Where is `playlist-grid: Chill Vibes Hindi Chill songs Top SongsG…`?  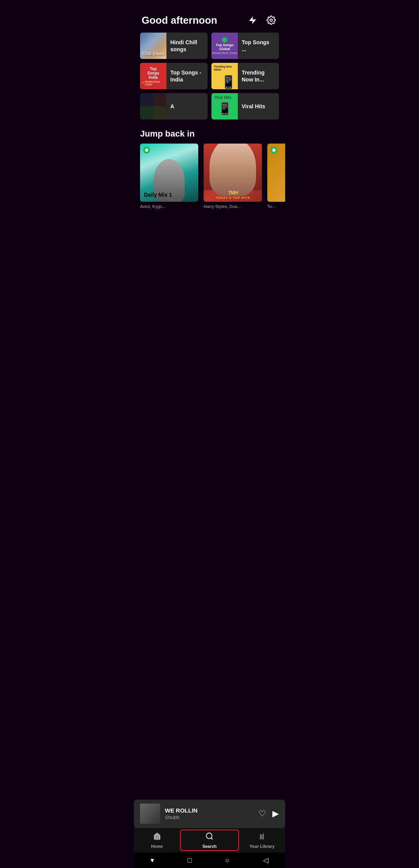
playlist-grid: Chill Vibes Hindi Chill songs Top SongsG… is located at coordinates (210, 76).